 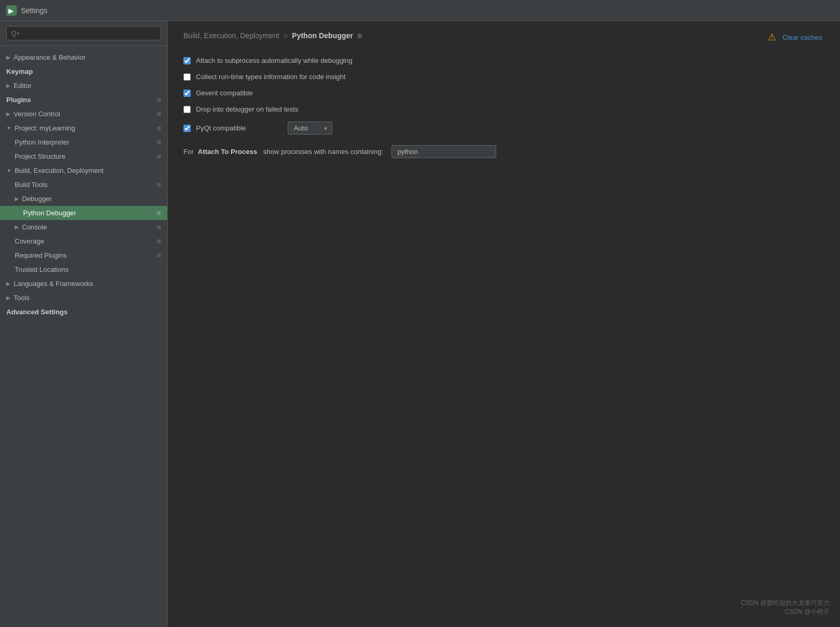 I want to click on top-bar: ▶ Settings, so click(x=420, y=10).